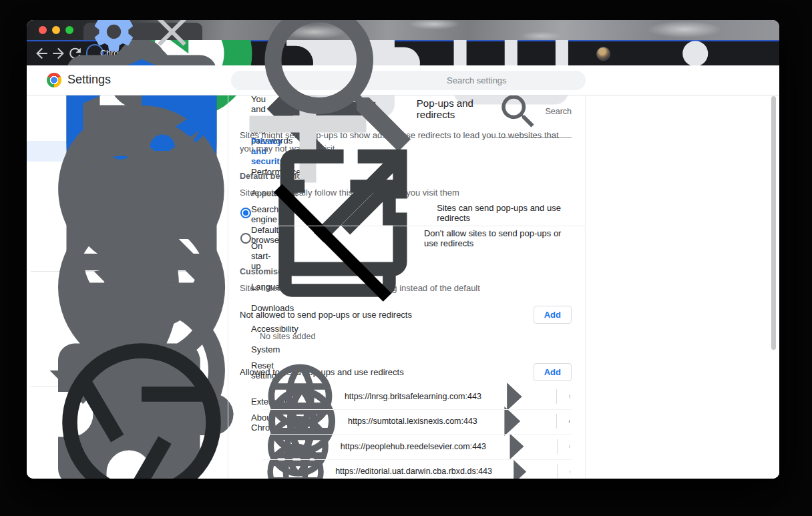 The height and width of the screenshot is (516, 812). Describe the element at coordinates (498, 238) in the screenshot. I see `option-label: Don't allow sites to send pop-ups or use…` at that location.